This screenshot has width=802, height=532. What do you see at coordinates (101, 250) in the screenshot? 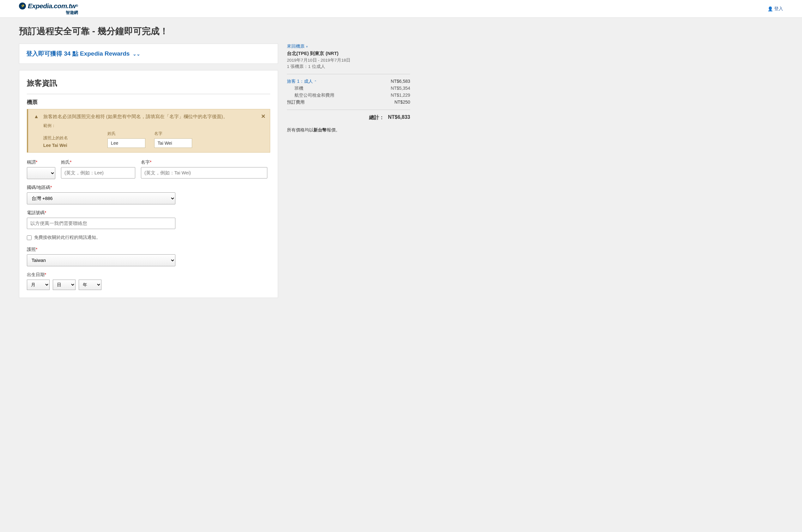
I see `passport-label: 護照*` at bounding box center [101, 250].